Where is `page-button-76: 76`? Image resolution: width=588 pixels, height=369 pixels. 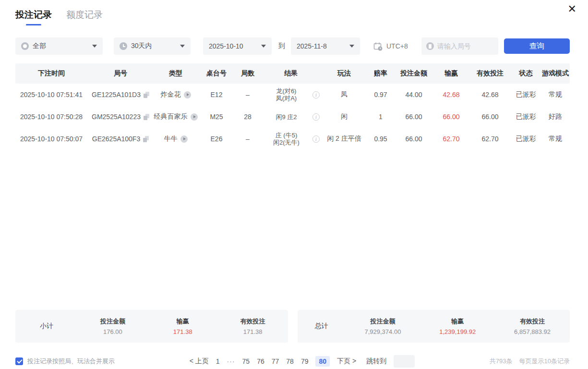 page-button-76: 76 is located at coordinates (261, 361).